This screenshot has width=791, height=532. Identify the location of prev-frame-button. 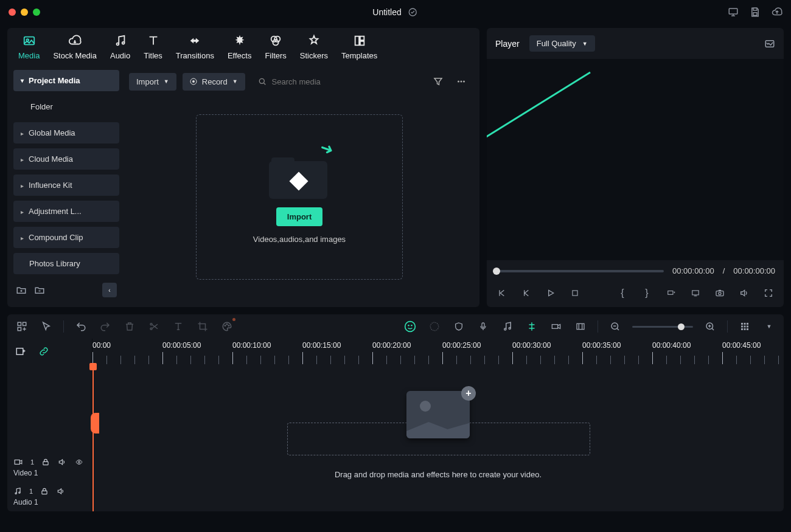
(502, 293).